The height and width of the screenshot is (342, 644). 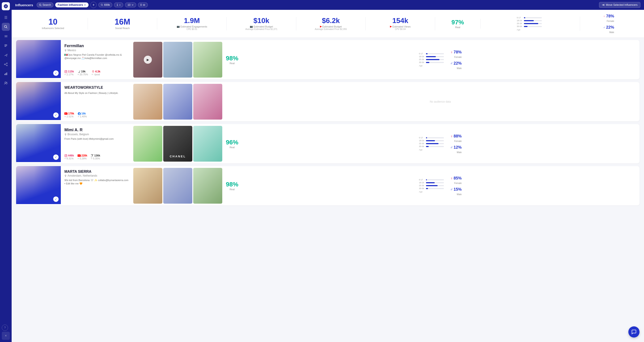 What do you see at coordinates (148, 60) in the screenshot?
I see `media-thumb-1: ▶` at bounding box center [148, 60].